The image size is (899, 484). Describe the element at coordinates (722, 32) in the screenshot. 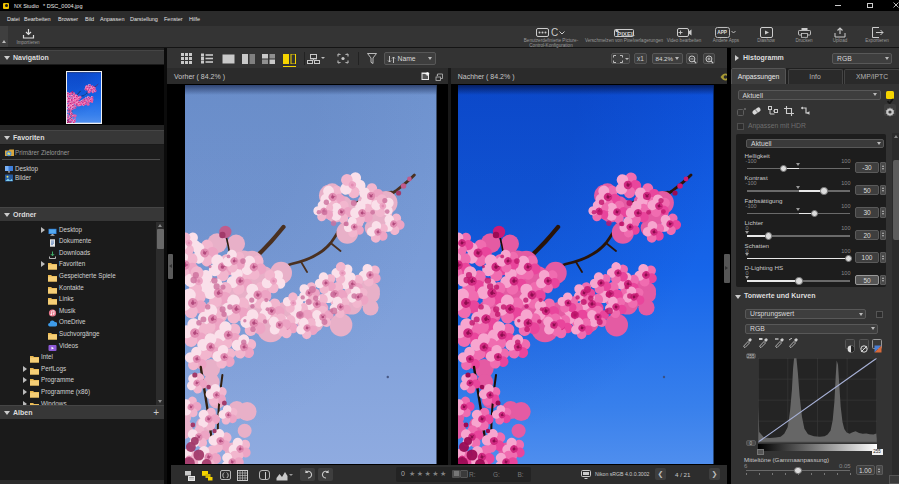

I see `svg-text: APP` at that location.